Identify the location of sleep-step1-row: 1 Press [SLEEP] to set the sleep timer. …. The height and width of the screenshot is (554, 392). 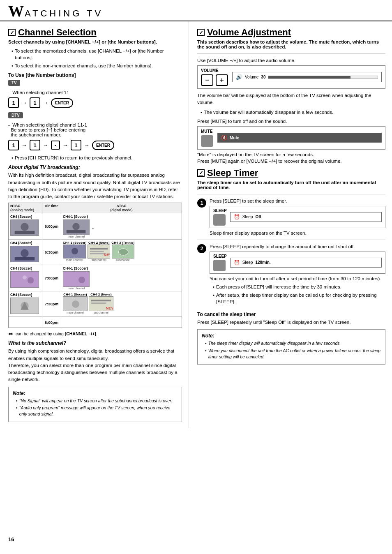
(291, 217).